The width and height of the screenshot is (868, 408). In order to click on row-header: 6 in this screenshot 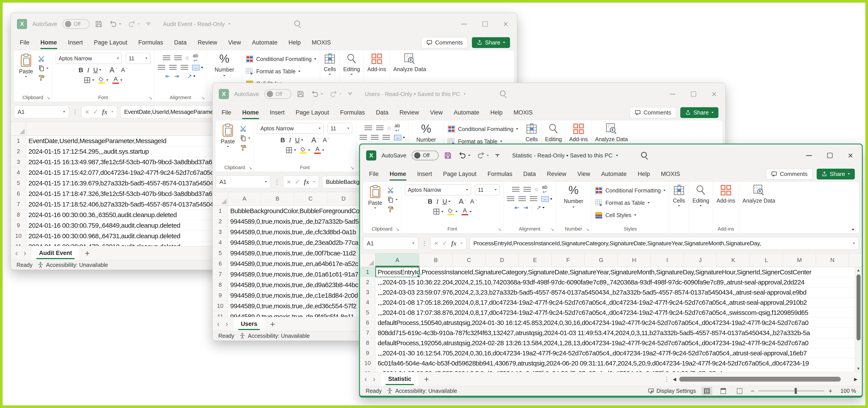, I will do `click(19, 194)`.